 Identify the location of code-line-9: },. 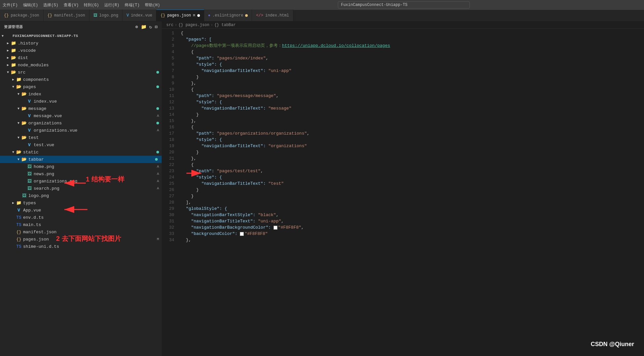
(412, 83).